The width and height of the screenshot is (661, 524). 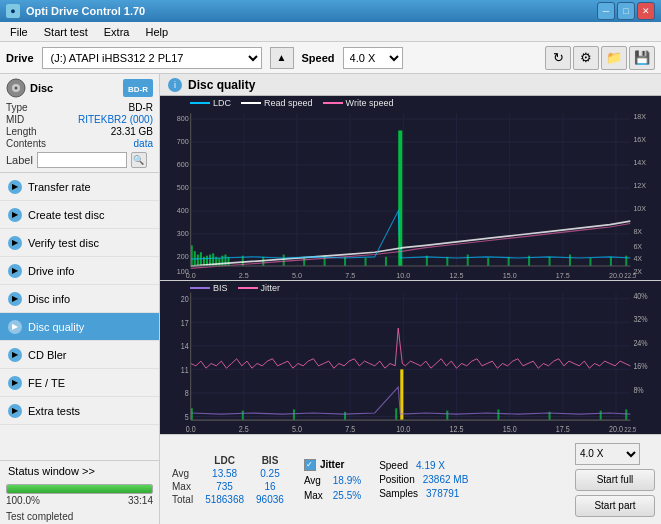 What do you see at coordinates (187, 417) in the screenshot?
I see `svg-text: 5` at bounding box center [187, 417].